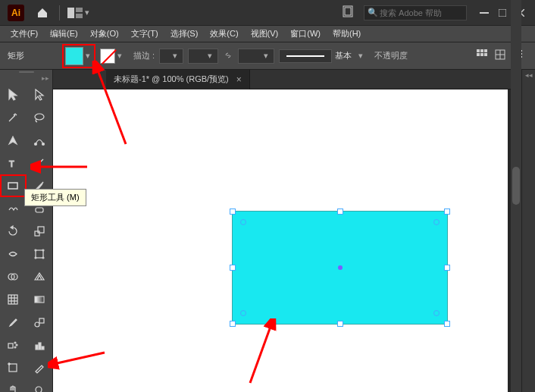 The height and width of the screenshot is (392, 535). What do you see at coordinates (42, 13) in the screenshot?
I see `home-icon` at bounding box center [42, 13].